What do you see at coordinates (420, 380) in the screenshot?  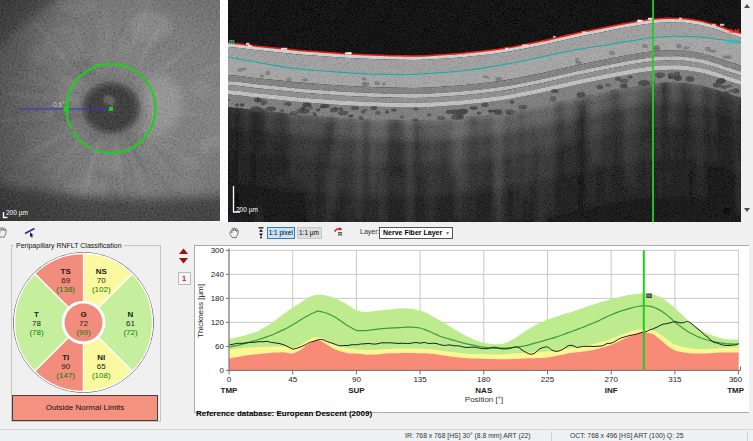 I see `svg-text: 135` at bounding box center [420, 380].